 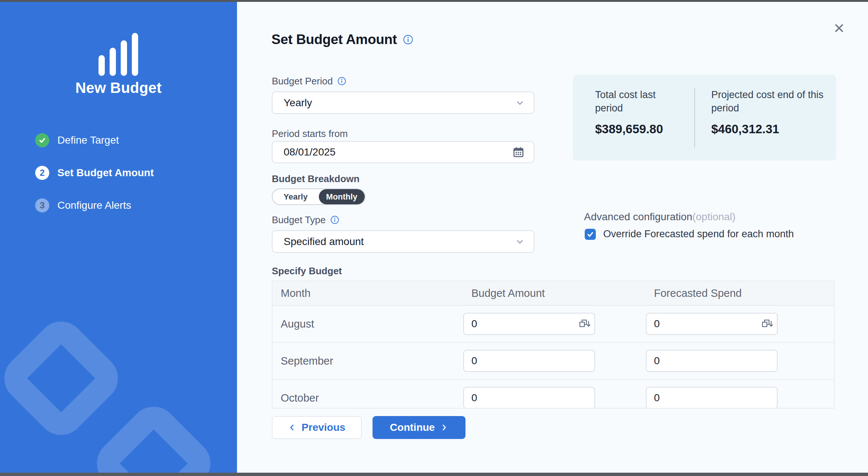 I want to click on column-header-forecasted-spend: Forecasted Spend, so click(x=740, y=293).